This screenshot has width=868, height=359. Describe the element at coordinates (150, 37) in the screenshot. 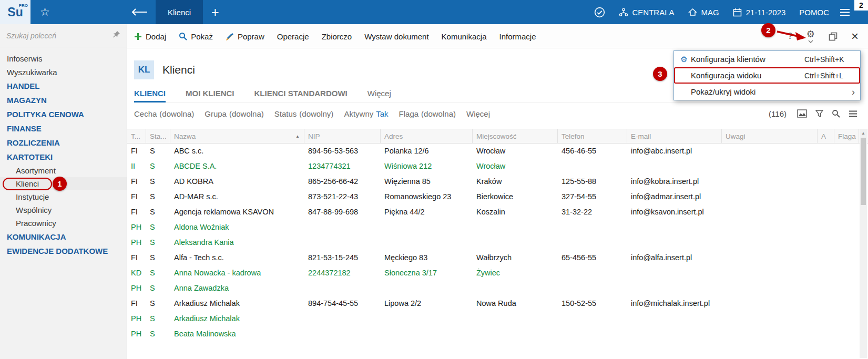

I see `toolbar-button-dodaj: Dodaj` at that location.